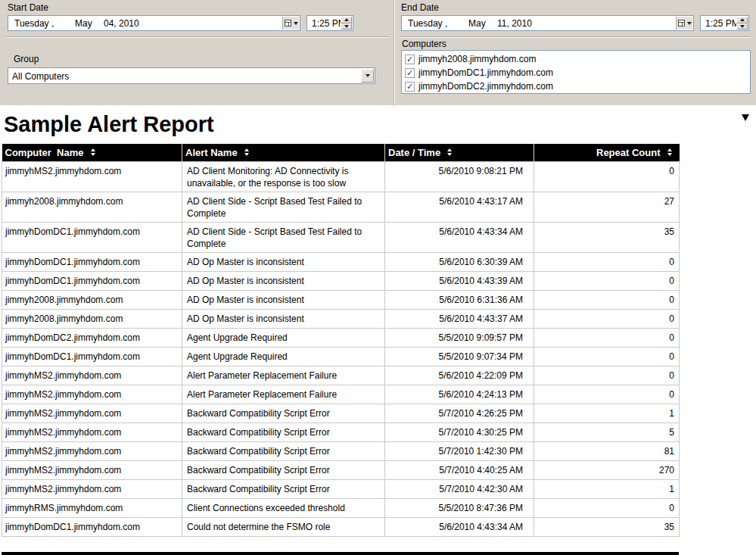 The width and height of the screenshot is (756, 555). What do you see at coordinates (460, 394) in the screenshot?
I see `datetime-cell: 5/6/2010 4:24:13 PM` at bounding box center [460, 394].